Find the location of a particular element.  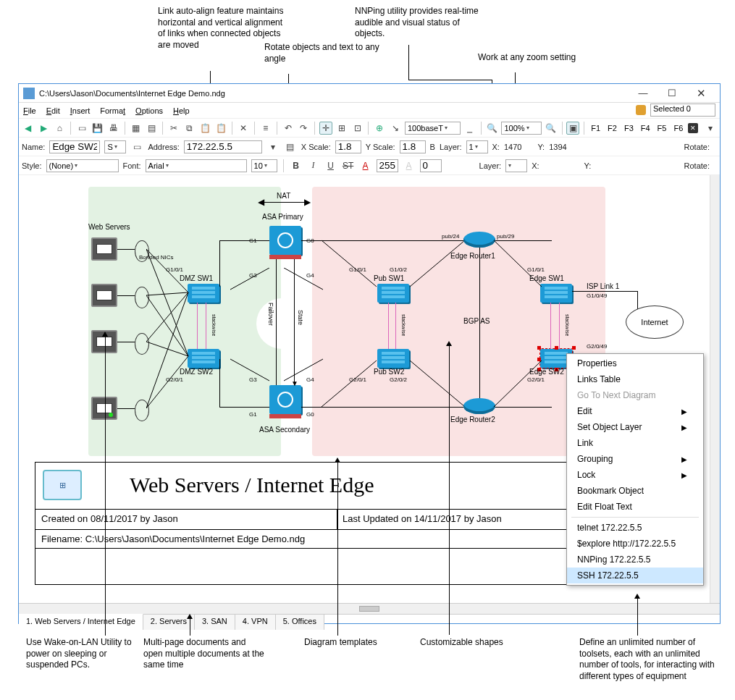

link-icon: ↘ is located at coordinates (395, 128).